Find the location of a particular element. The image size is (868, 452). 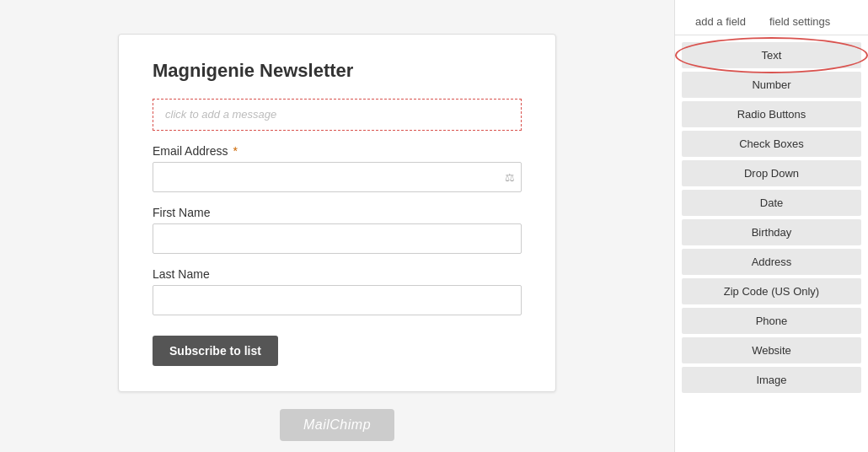

required-star: * is located at coordinates (234, 151).